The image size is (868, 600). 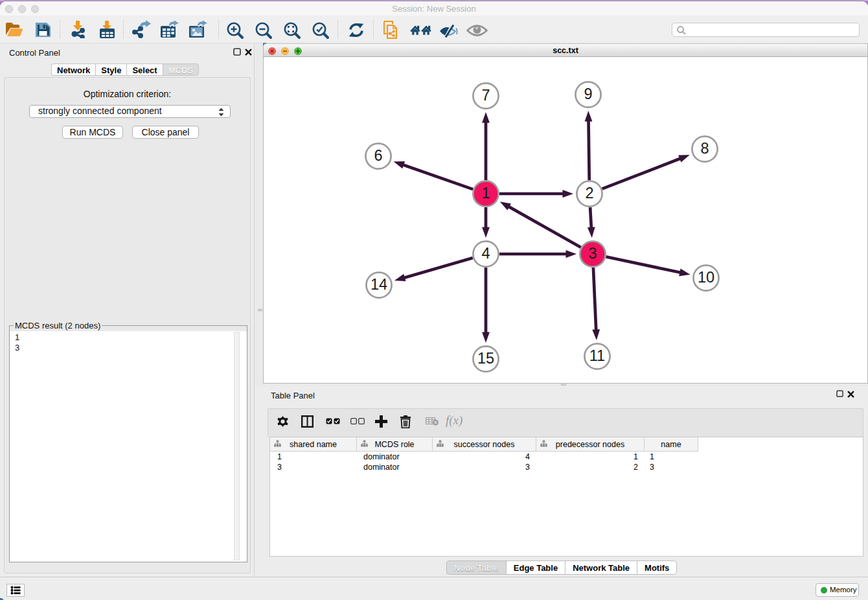 I want to click on svg-text: 11, so click(x=597, y=356).